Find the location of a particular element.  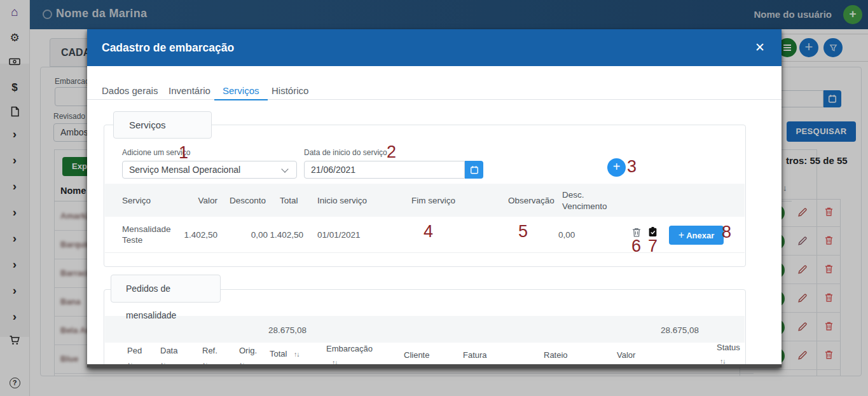

annotation-5: 5 is located at coordinates (523, 231).